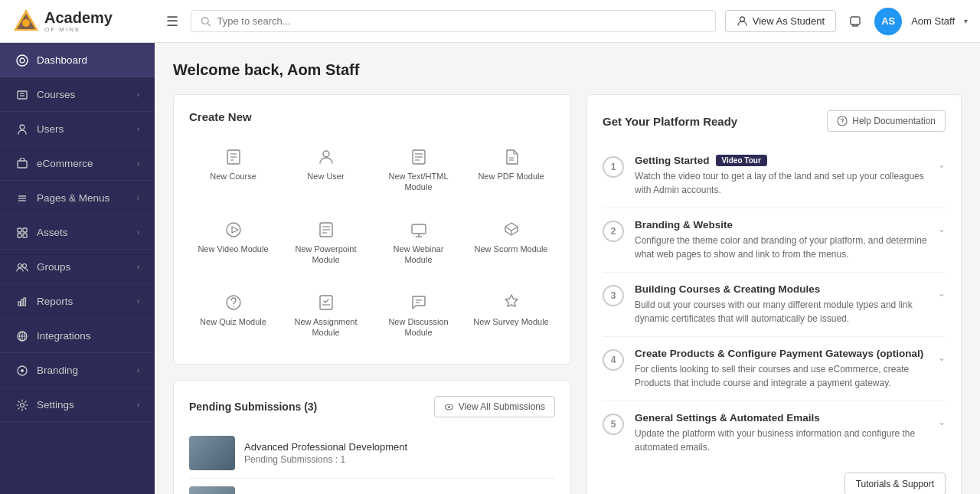 The width and height of the screenshot is (980, 494). I want to click on sidebar-item-users: Users ›, so click(77, 129).